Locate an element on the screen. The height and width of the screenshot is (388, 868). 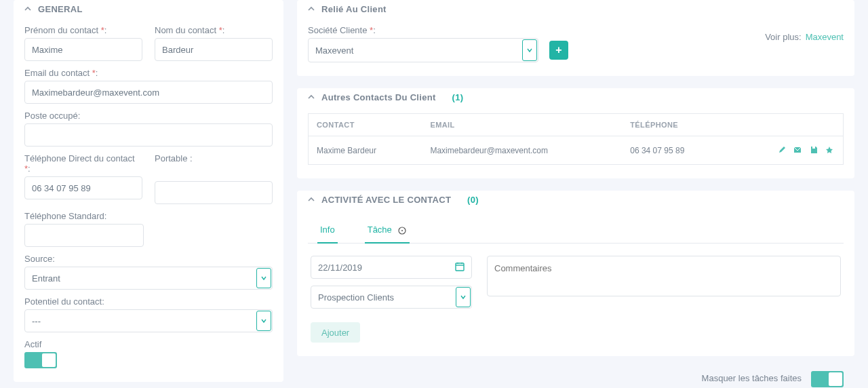
tab-info: Info is located at coordinates (328, 229).